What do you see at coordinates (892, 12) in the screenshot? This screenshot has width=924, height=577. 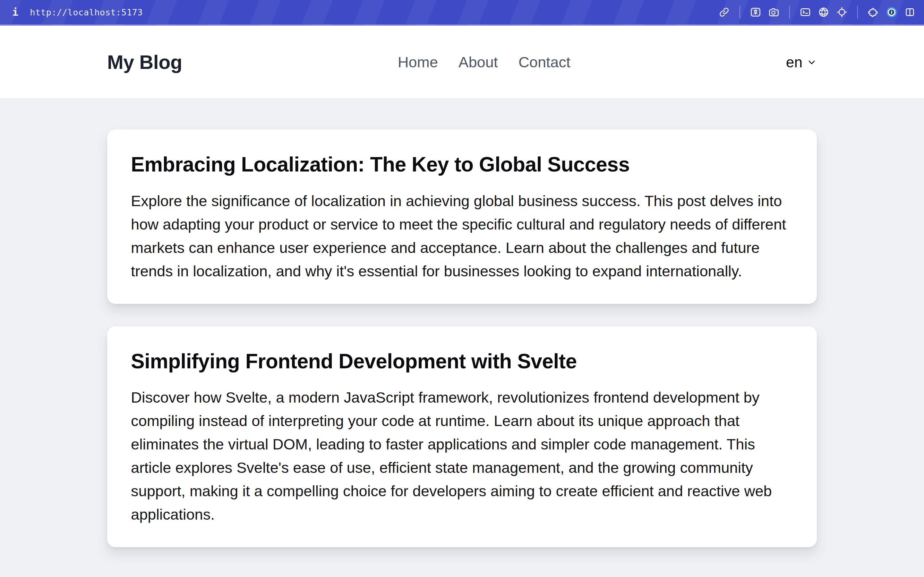 I see `onepassword-icon` at bounding box center [892, 12].